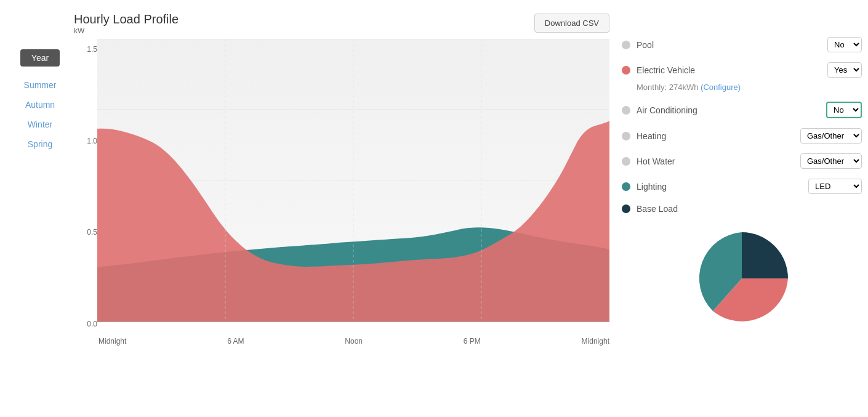 The width and height of the screenshot is (868, 417). I want to click on year-button: Year, so click(40, 58).